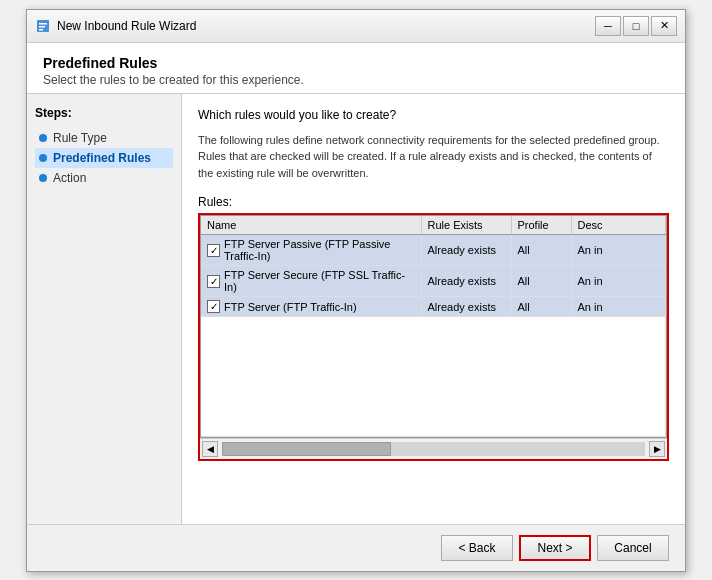 Image resolution: width=712 pixels, height=580 pixels. Describe the element at coordinates (618, 250) in the screenshot. I see `row1-desc: An in` at that location.